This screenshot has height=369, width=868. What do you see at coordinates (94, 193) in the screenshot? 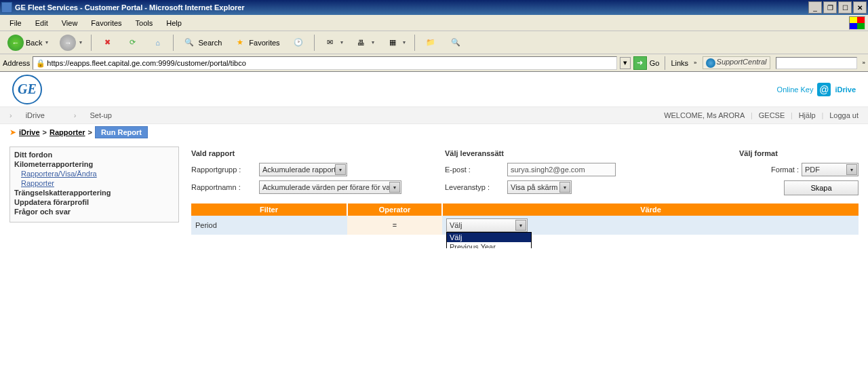
I see `sidebar-item-congestion: Trängselskatterapportering` at bounding box center [94, 193].